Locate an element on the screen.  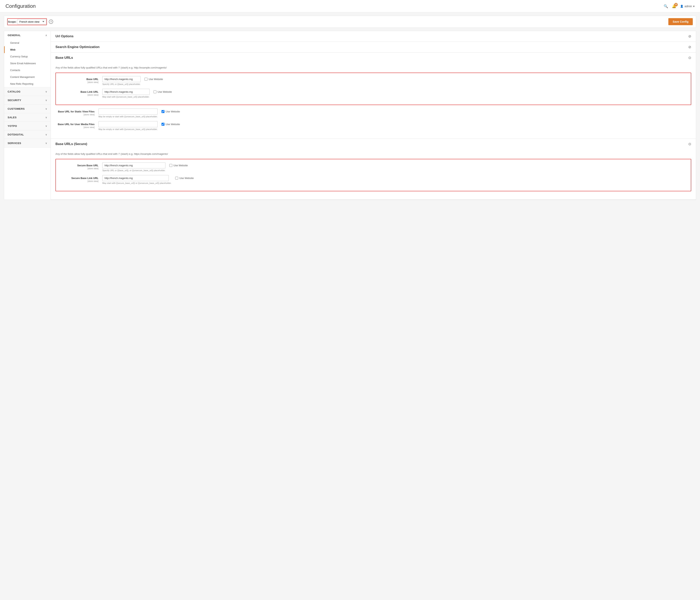
section-toggle-base-urls: ⊙ is located at coordinates (690, 58).